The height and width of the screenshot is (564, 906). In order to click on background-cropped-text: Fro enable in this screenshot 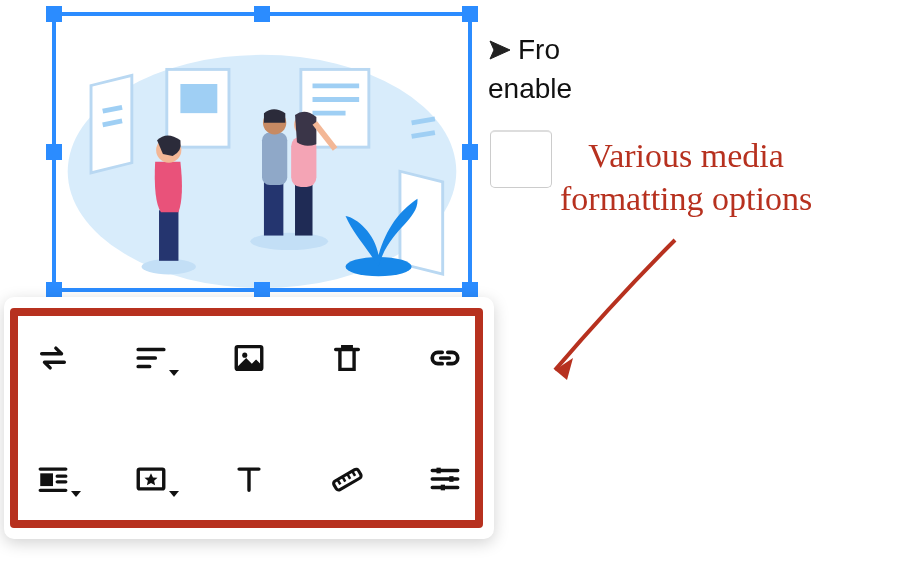, I will do `click(530, 69)`.